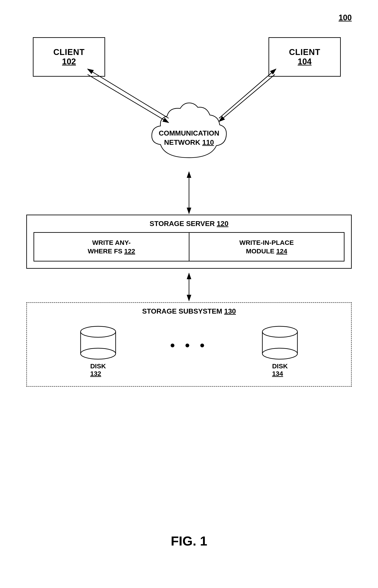  I want to click on network-label-line2: NETWORK 110, so click(189, 143).